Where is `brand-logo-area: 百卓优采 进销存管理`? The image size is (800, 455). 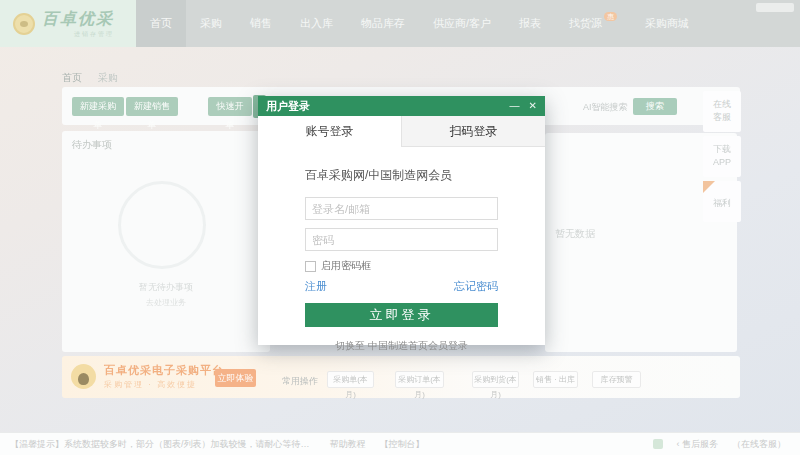 brand-logo-area: 百卓优采 进销存管理 is located at coordinates (68, 24).